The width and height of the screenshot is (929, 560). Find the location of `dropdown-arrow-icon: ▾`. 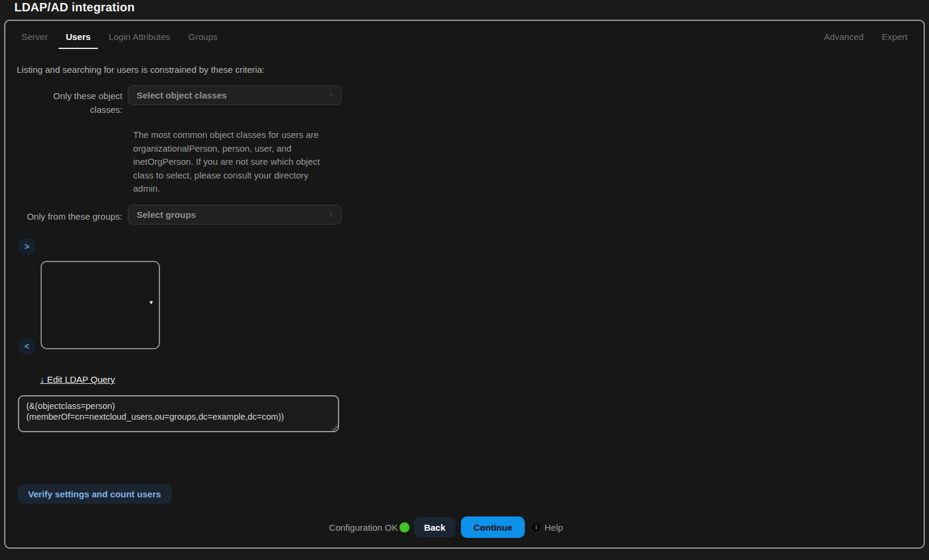

dropdown-arrow-icon: ▾ is located at coordinates (151, 302).